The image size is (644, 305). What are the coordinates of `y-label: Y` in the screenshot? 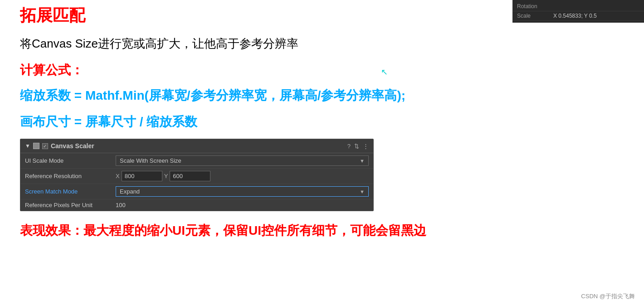 It's located at (166, 176).